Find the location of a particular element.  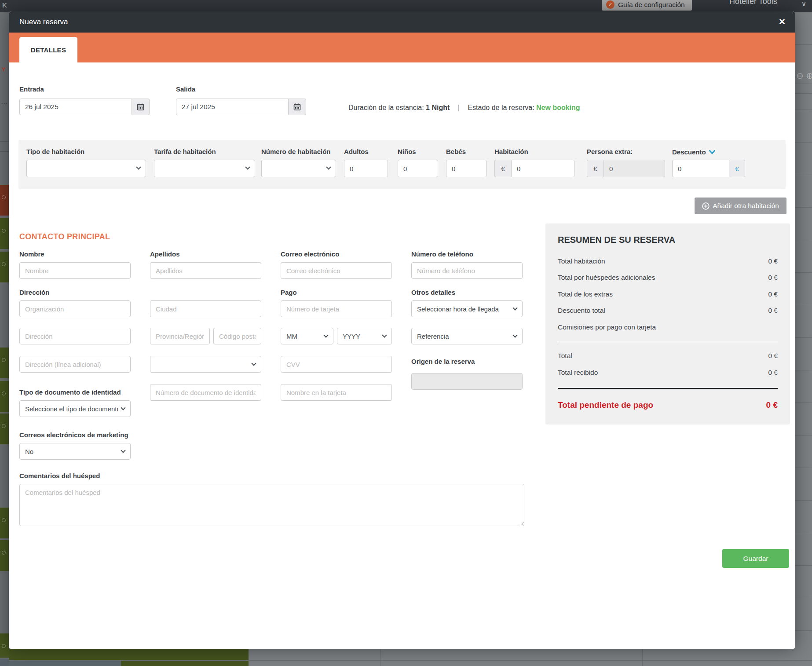

tab-detalles: DETALLES is located at coordinates (48, 50).